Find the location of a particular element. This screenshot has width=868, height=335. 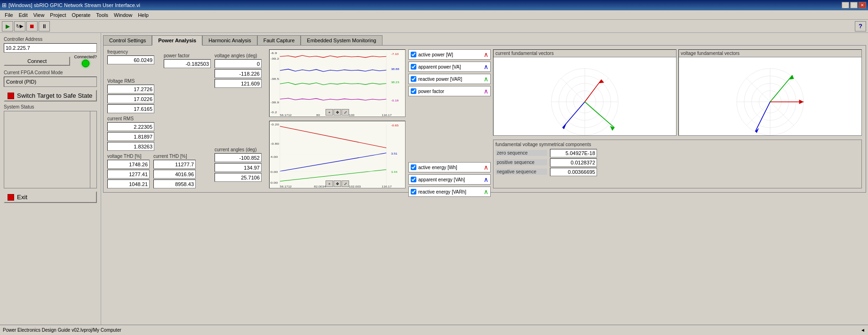

system-status-scrollbar is located at coordinates (93, 149).